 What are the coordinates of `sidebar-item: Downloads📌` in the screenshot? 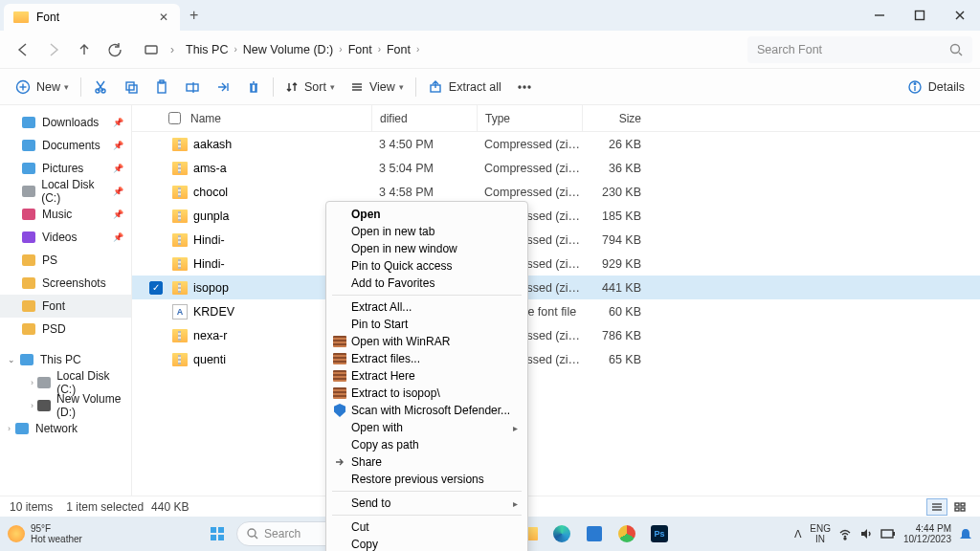 It's located at (65, 122).